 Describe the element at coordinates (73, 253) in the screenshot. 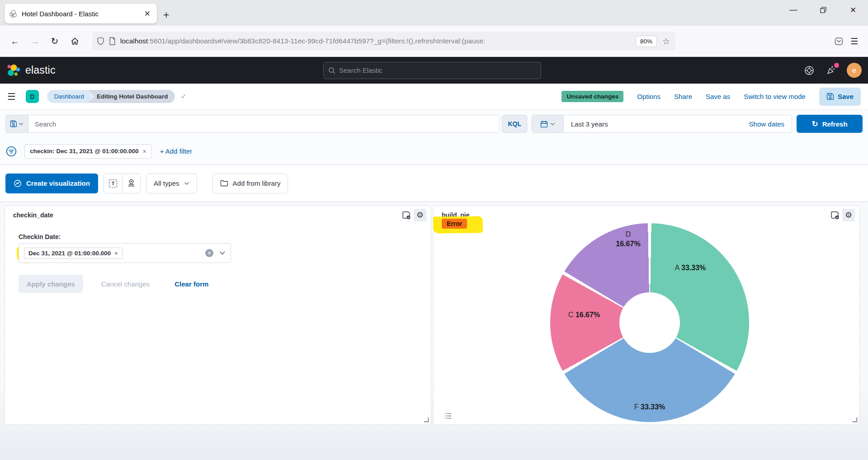

I see `date-token: Dec 31, 2021 @ 01:00:00.000 ×` at that location.